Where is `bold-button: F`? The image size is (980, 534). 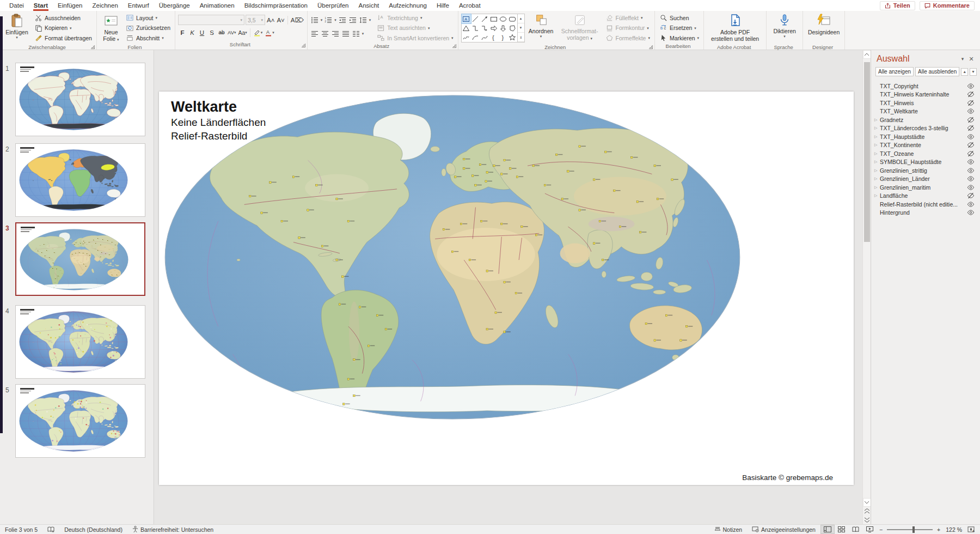
bold-button: F is located at coordinates (182, 33).